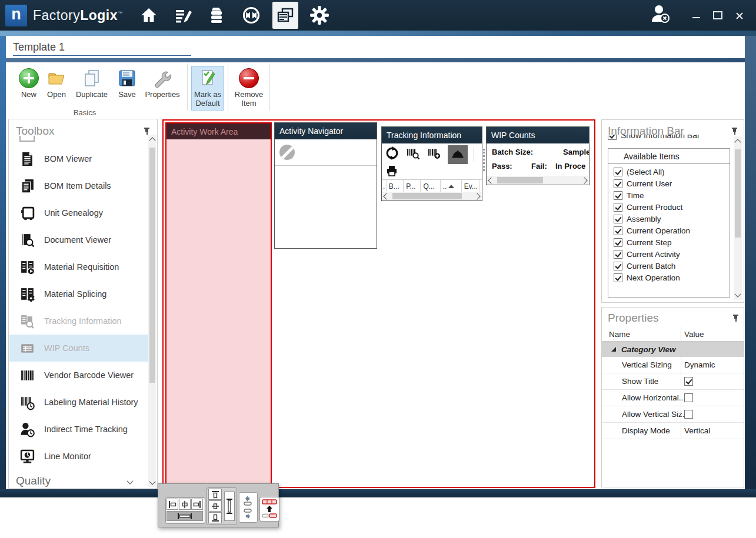 The height and width of the screenshot is (538, 756). Describe the element at coordinates (392, 154) in the screenshot. I see `refresh-icon` at that location.